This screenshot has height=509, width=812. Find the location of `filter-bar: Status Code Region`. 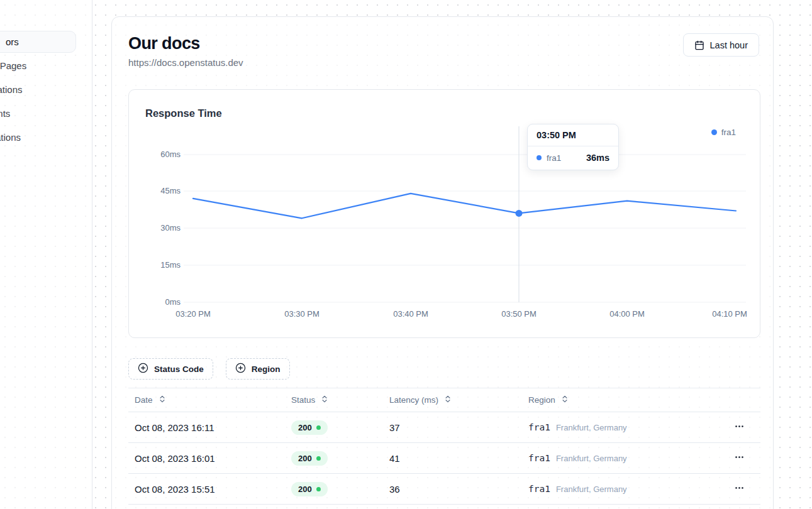

filter-bar: Status Code Region is located at coordinates (444, 369).